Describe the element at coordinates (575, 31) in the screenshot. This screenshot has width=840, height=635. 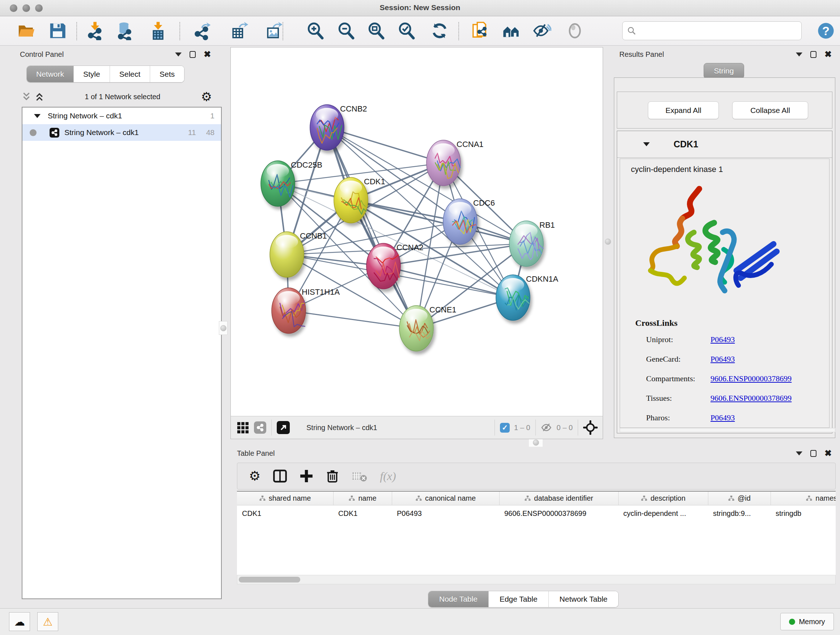
I see `show-graphics-button` at that location.